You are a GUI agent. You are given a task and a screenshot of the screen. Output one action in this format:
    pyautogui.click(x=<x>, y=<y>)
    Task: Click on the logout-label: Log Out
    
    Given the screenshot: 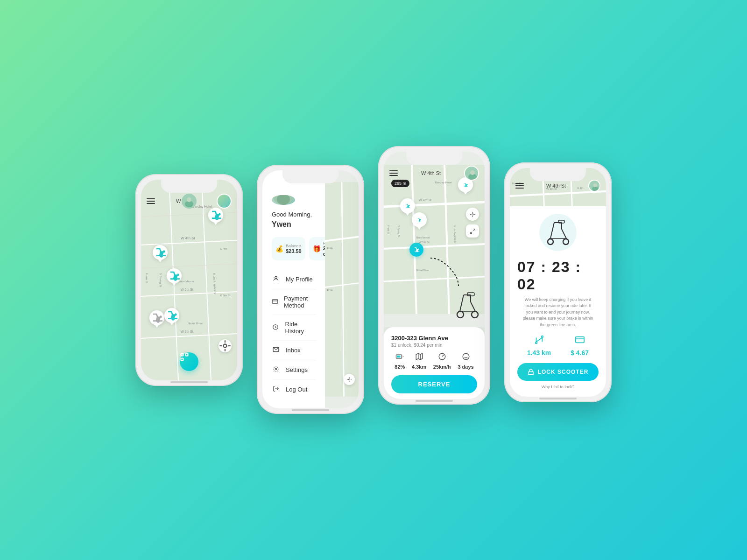 What is the action you would take?
    pyautogui.click(x=296, y=389)
    